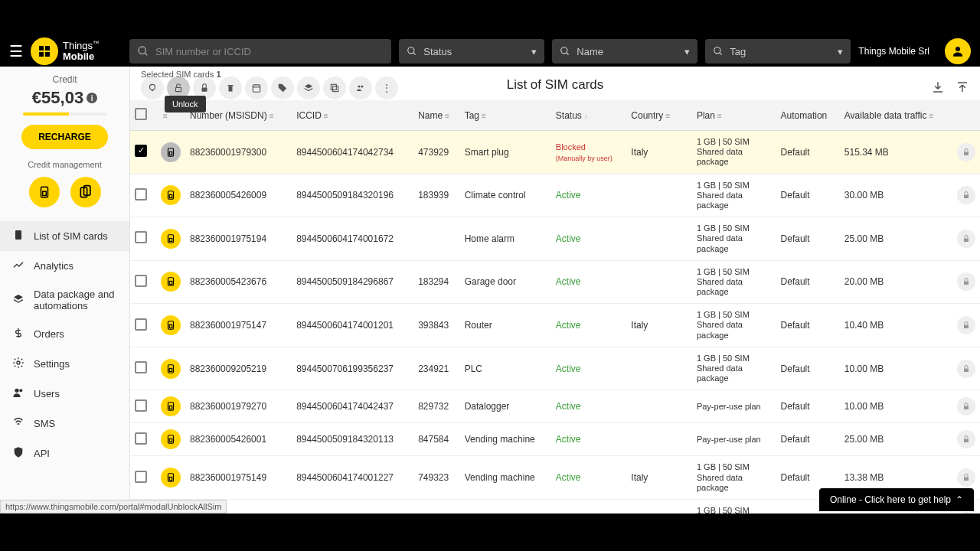 The image size is (980, 551). I want to click on col-plan: Plan≡, so click(734, 116).